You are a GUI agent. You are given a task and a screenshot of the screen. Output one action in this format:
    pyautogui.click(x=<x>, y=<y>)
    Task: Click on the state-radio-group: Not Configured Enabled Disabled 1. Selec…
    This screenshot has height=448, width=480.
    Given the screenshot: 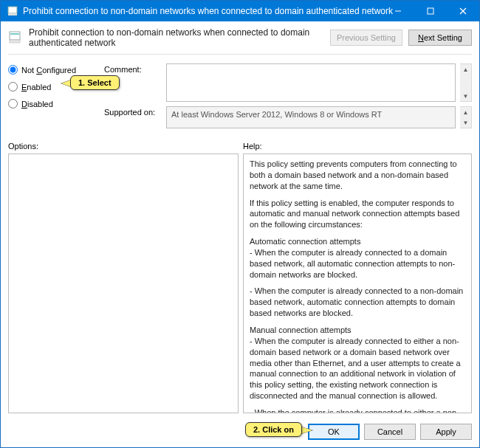 What is the action you would take?
    pyautogui.click(x=52, y=96)
    